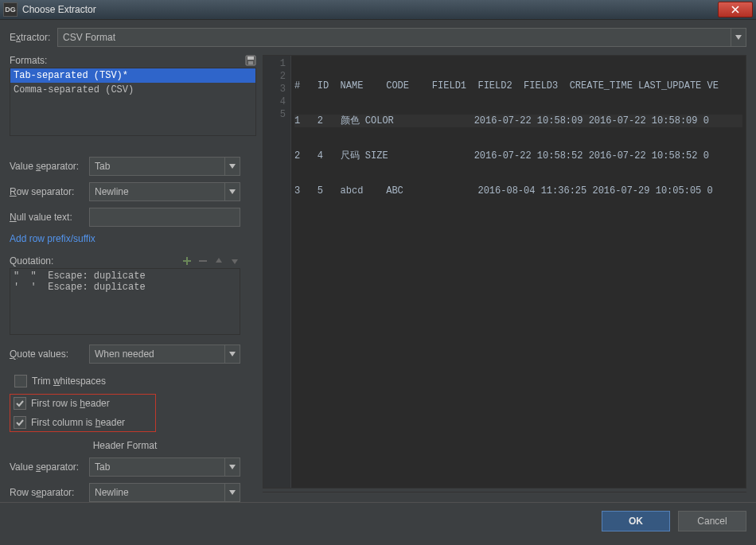 The width and height of the screenshot is (756, 545). Describe the element at coordinates (78, 422) in the screenshot. I see `first-column-header-label: First column is header` at that location.